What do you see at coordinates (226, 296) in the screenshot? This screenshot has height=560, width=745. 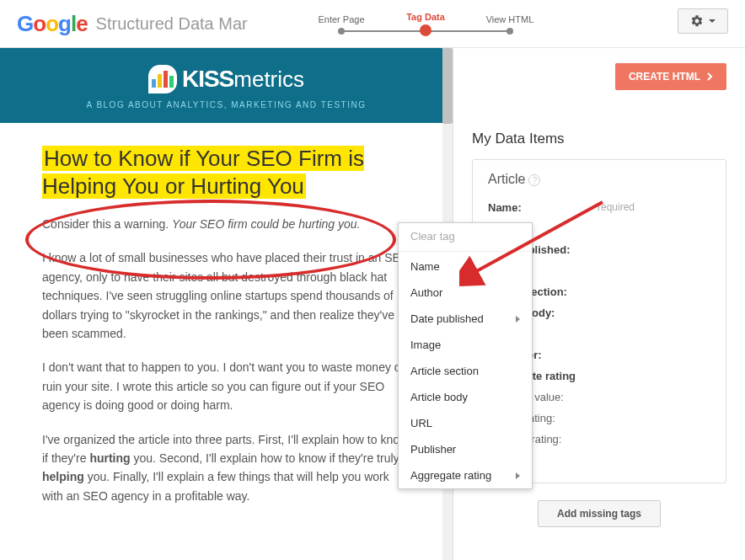 I see `article-paragraph: I know a lot of small businesses who hav…` at bounding box center [226, 296].